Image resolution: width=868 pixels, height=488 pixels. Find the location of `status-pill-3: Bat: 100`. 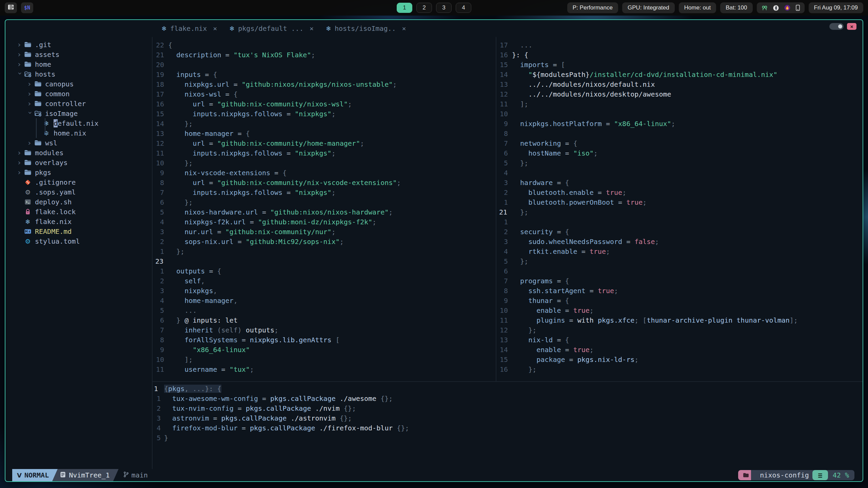

status-pill-3: Bat: 100 is located at coordinates (736, 8).